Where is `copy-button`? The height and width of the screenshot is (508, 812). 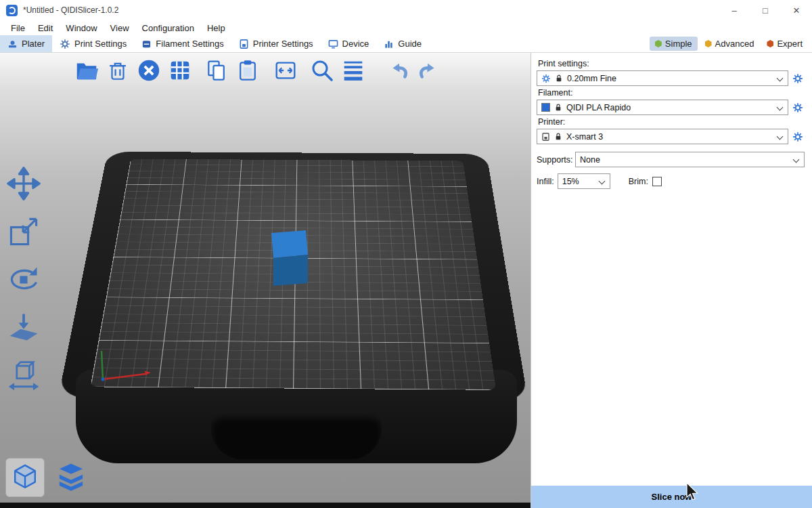
copy-button is located at coordinates (217, 70).